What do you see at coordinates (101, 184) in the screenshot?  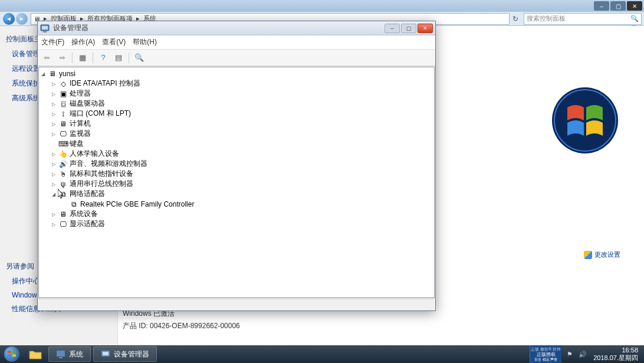 I see `tree-category-label: 通用串行总线控制器` at bounding box center [101, 184].